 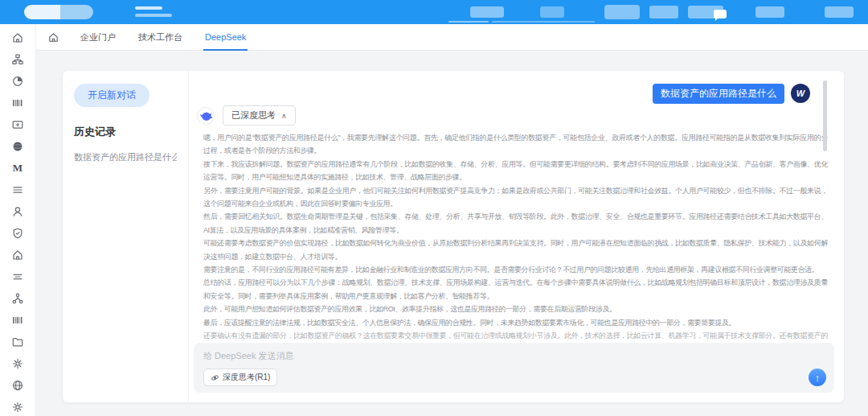 I want to click on new-chat-button: 开启新对话, so click(x=112, y=95).